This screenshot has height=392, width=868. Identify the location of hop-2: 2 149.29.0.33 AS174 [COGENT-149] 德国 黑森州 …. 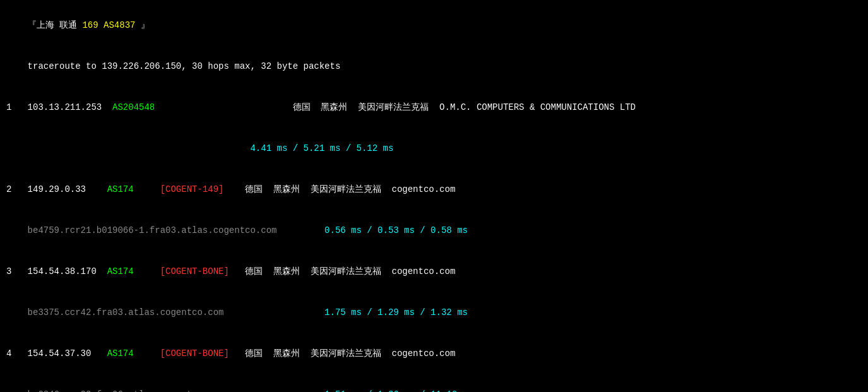
(434, 189).